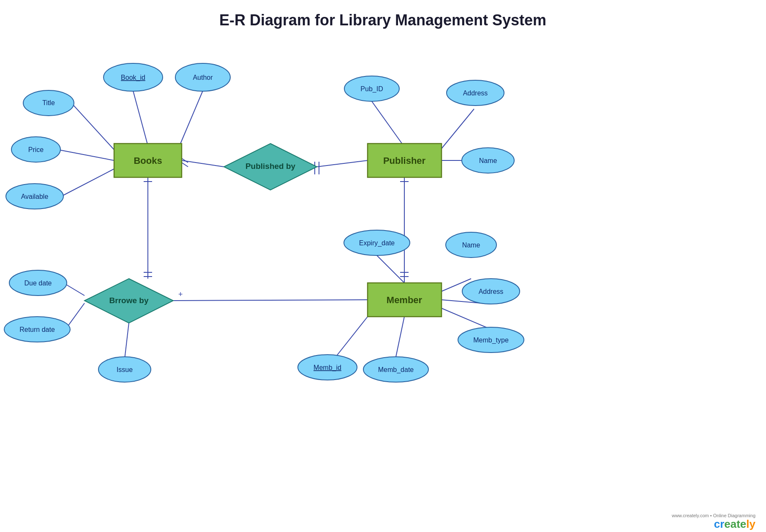  I want to click on svg-text: Books, so click(148, 160).